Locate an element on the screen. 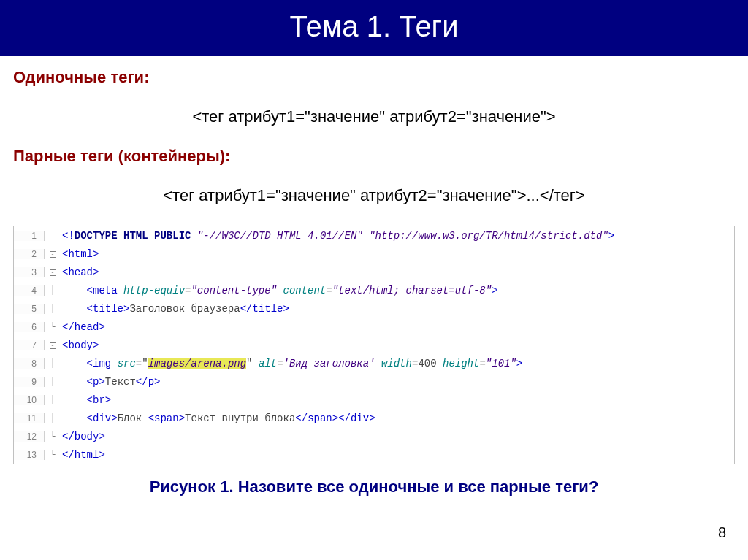 This screenshot has height=560, width=748. code-line: <div>Блок <span>Текст внутри блока</span… is located at coordinates (397, 418).